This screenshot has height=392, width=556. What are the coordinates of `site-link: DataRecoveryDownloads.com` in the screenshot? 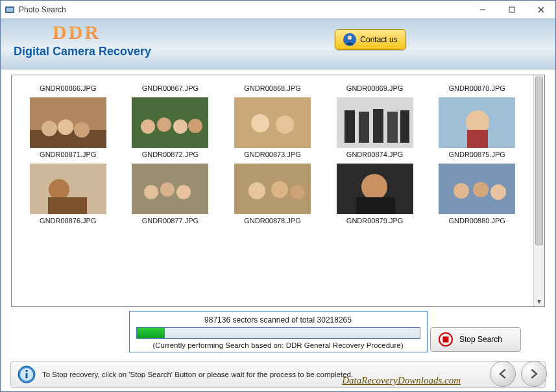 It's located at (401, 380).